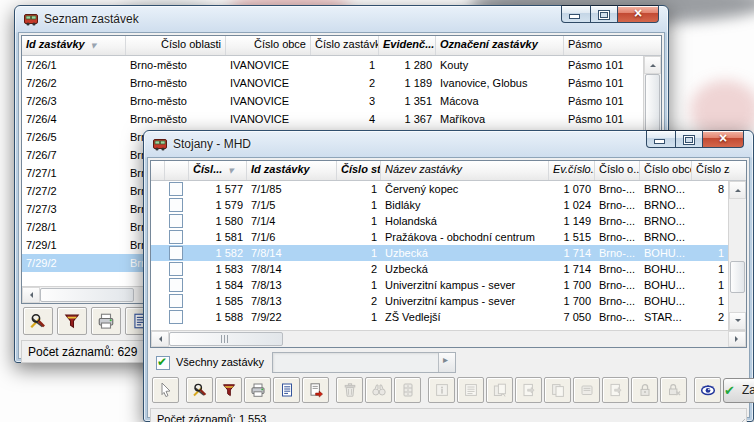  What do you see at coordinates (218, 170) in the screenshot?
I see `column-header-cislo: Čísl...` at bounding box center [218, 170].